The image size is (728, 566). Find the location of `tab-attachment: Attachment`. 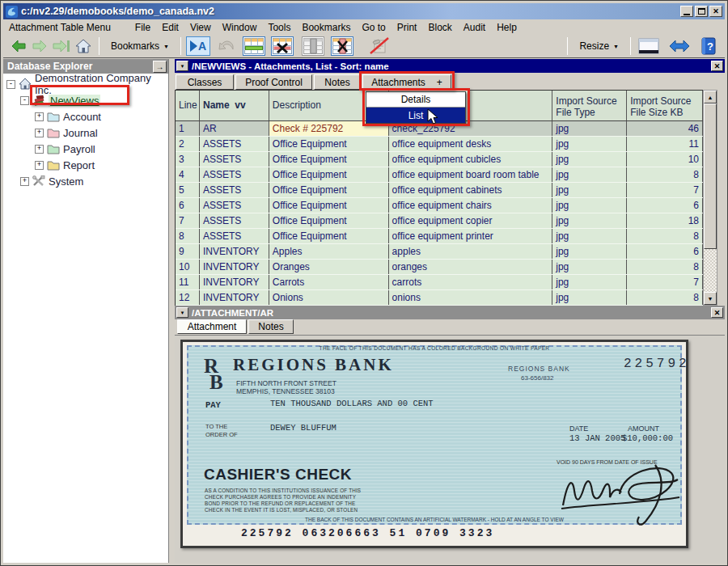

tab-attachment: Attachment is located at coordinates (212, 327).